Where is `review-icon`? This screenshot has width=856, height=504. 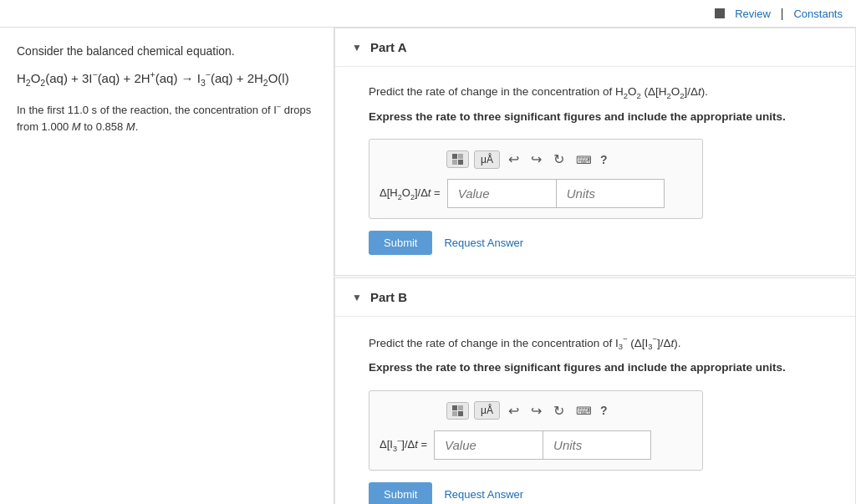 review-icon is located at coordinates (720, 13).